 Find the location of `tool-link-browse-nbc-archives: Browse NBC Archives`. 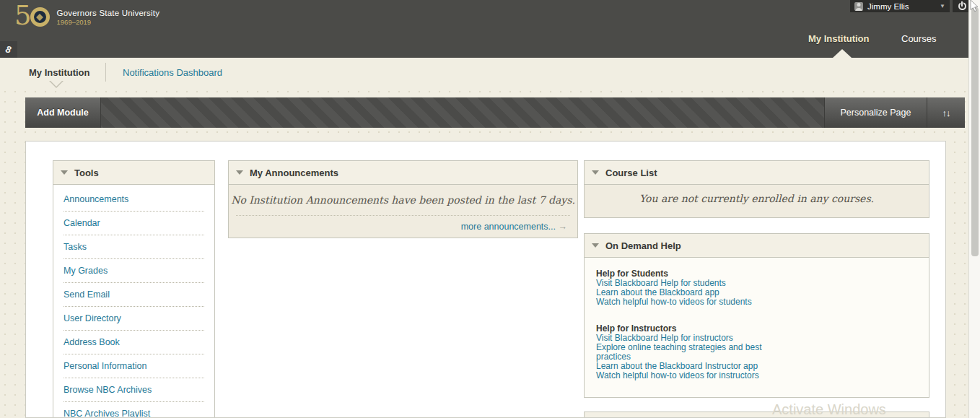

tool-link-browse-nbc-archives: Browse NBC Archives is located at coordinates (134, 390).